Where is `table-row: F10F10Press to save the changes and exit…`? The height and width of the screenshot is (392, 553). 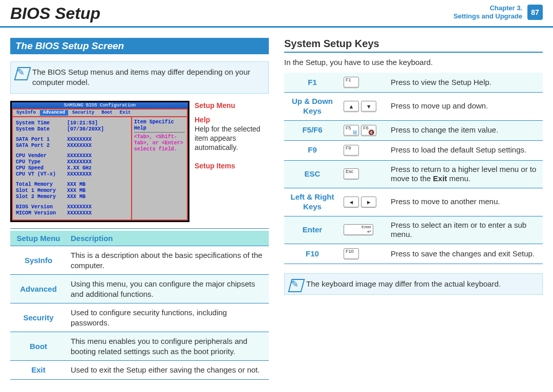
table-row: F10F10Press to save the changes and exit… is located at coordinates (414, 254).